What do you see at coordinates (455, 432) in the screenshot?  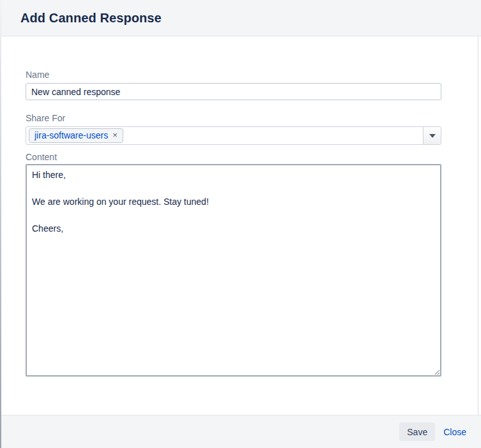 I see `close-link: Close` at bounding box center [455, 432].